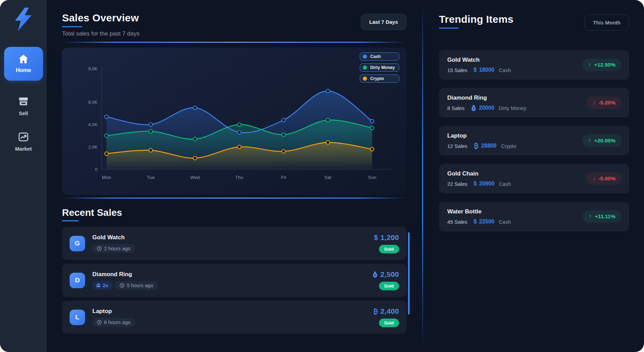  I want to click on trending-amount: $ 22500, so click(484, 222).